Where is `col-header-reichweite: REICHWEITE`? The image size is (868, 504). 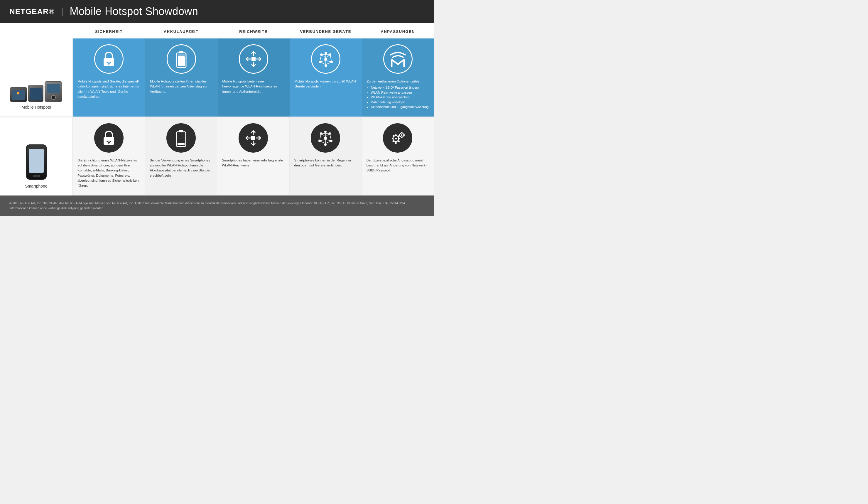
col-header-reichweite: REICHWEITE is located at coordinates (253, 31).